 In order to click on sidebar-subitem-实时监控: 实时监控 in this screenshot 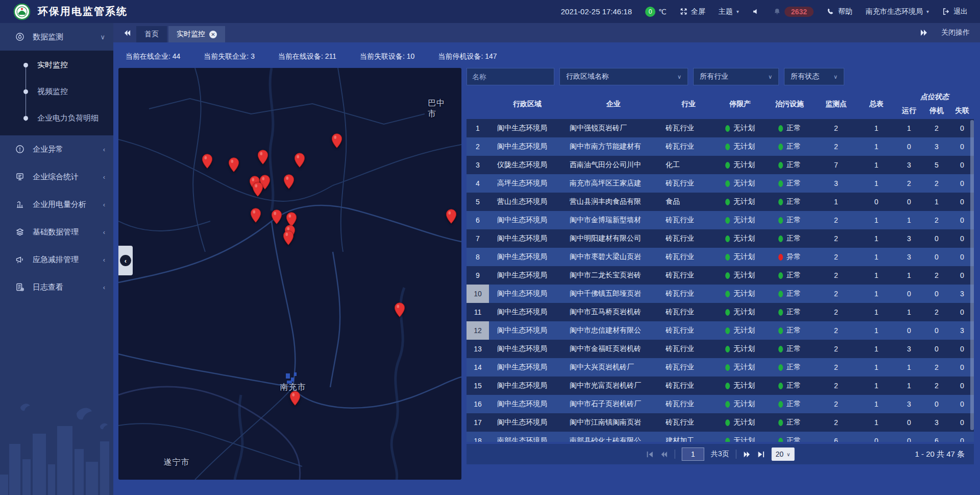, I will do `click(57, 65)`.